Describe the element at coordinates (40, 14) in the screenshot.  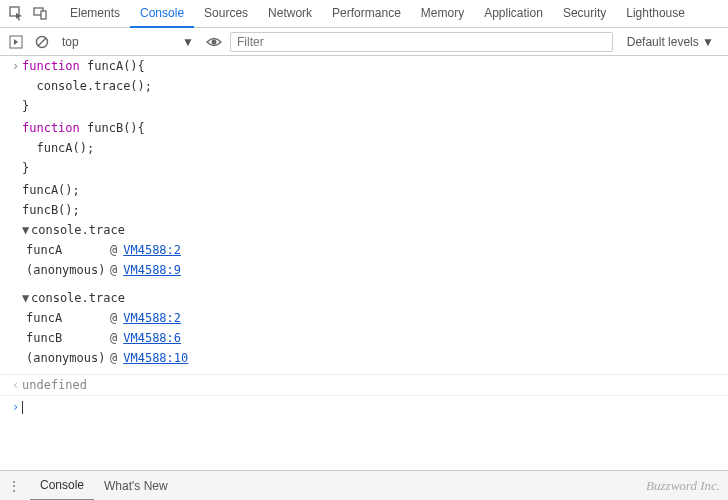
I see `device-toggle-icon` at that location.